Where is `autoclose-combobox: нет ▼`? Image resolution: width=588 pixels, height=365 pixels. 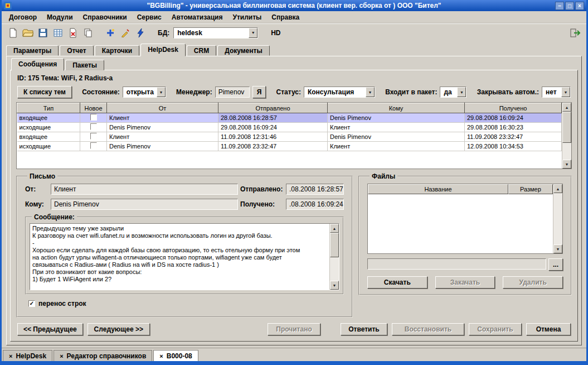 autoclose-combobox: нет ▼ is located at coordinates (556, 92).